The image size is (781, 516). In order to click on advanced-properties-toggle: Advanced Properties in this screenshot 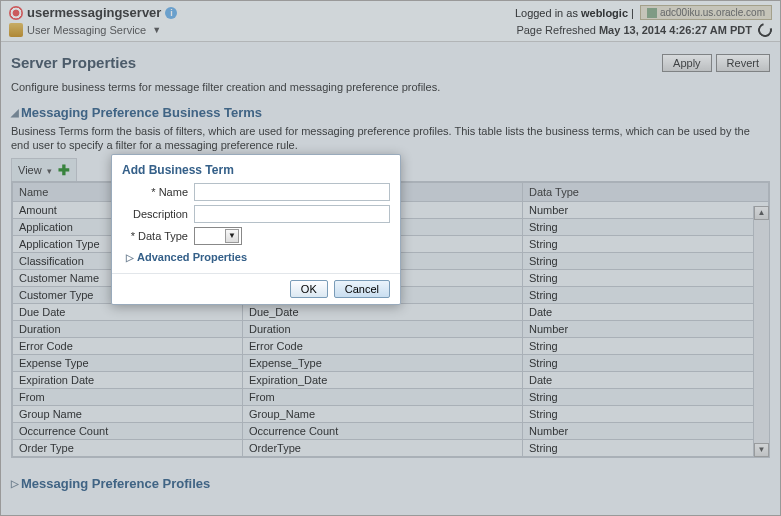, I will do `click(258, 257)`.